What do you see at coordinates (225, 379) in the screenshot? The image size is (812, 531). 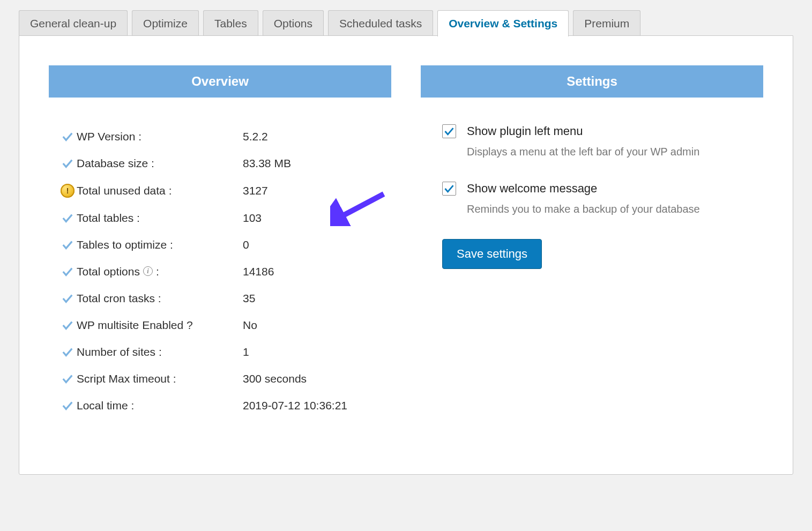 I see `overview-row: Script Max timeout :300 seconds` at bounding box center [225, 379].